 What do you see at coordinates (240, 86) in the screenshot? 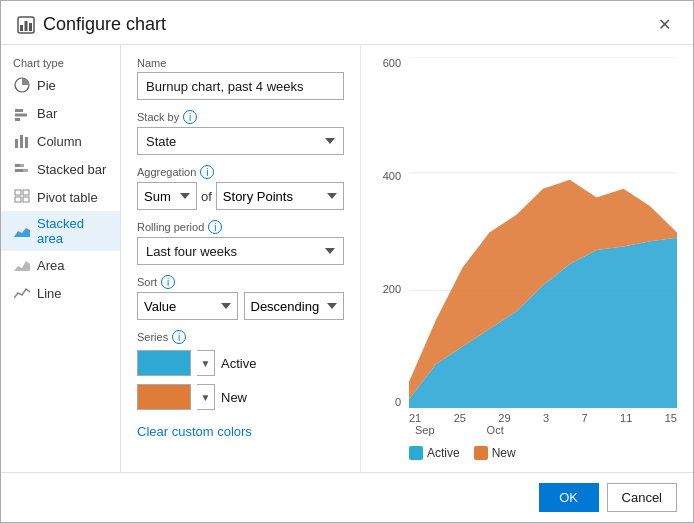
I see `name-input` at bounding box center [240, 86].